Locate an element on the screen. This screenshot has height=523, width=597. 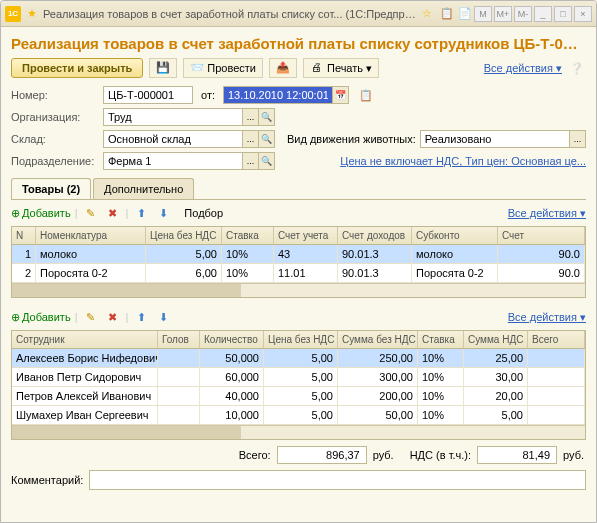
grid1-scrollbar is located at coordinates (298, 290).